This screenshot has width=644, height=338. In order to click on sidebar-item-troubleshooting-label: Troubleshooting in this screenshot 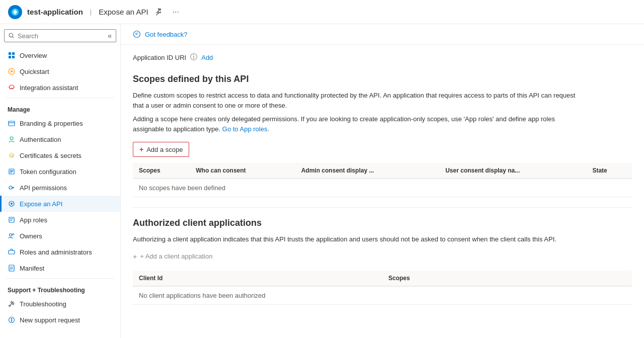, I will do `click(43, 304)`.